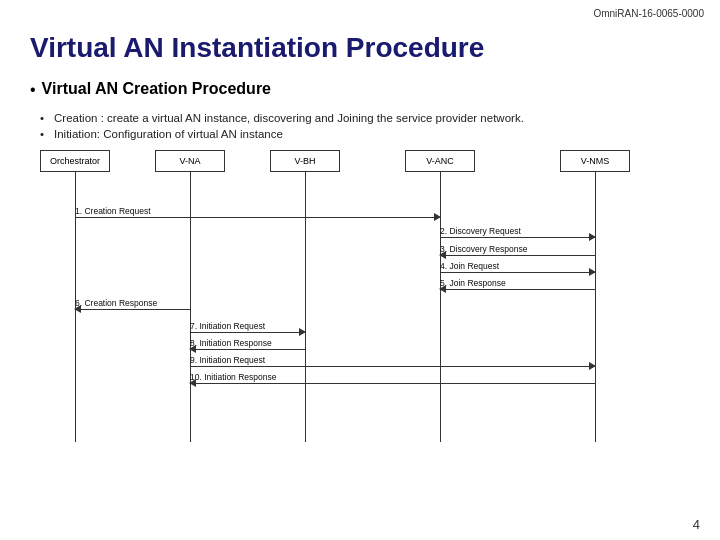  I want to click on bullet-item-1: Creation : create a virtual AN instance,…, so click(365, 118).